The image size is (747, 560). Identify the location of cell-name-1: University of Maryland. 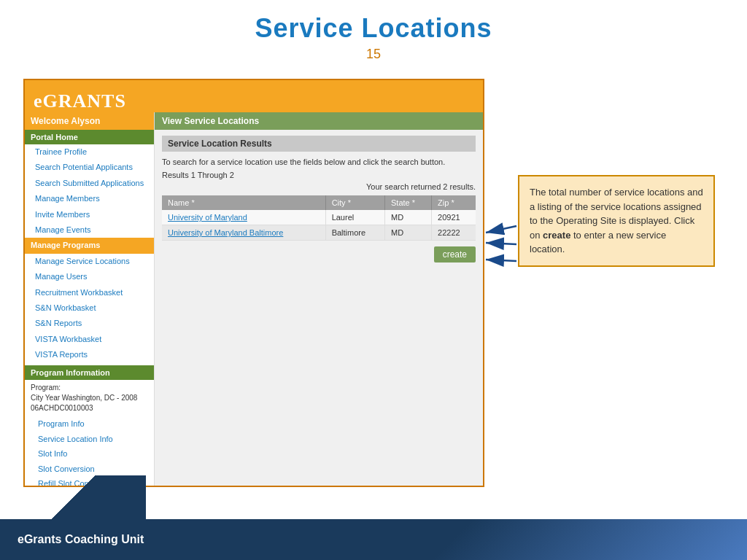
(244, 217).